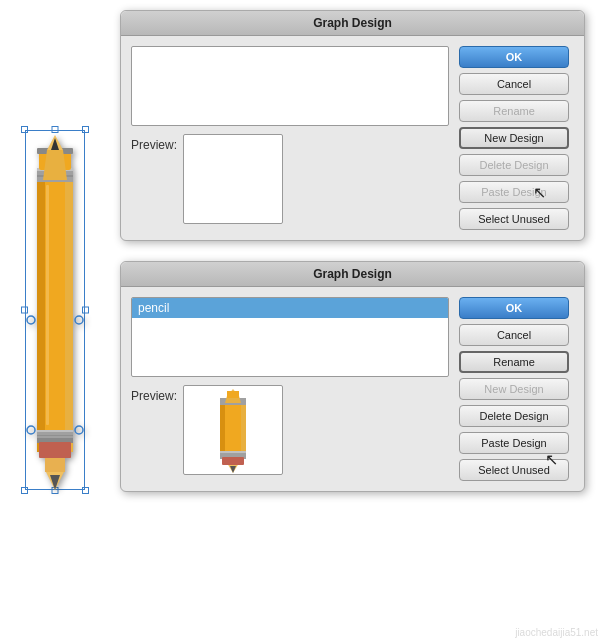 Image resolution: width=600 pixels, height=640 pixels. Describe the element at coordinates (514, 192) in the screenshot. I see `dialog-top-paste-button: Paste Design` at that location.